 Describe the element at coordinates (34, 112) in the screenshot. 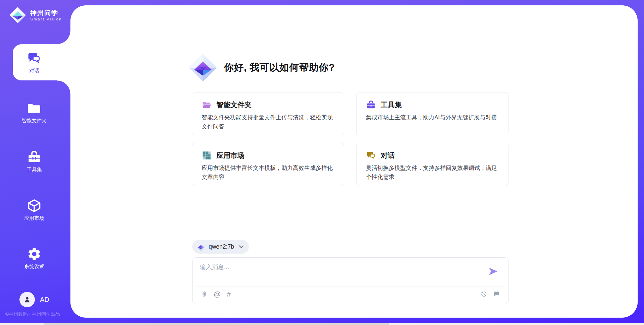

I see `sidebar-item-smart-folder: 智能文件夹` at that location.